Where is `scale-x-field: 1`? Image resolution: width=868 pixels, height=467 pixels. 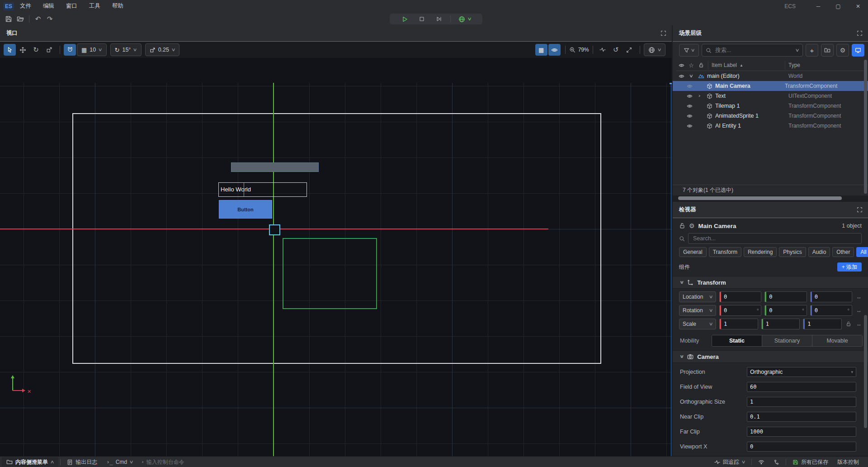
scale-x-field: 1 is located at coordinates (739, 324).